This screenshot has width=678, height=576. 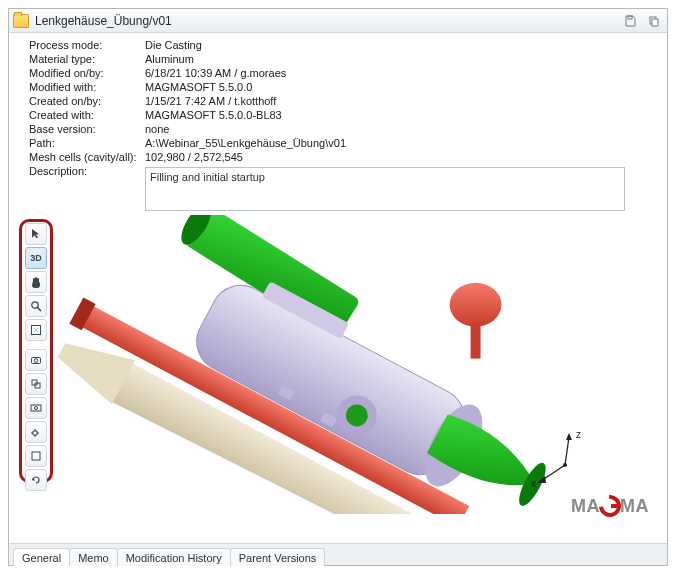 What do you see at coordinates (84, 45) in the screenshot?
I see `process-mode-label: Process mode:` at bounding box center [84, 45].